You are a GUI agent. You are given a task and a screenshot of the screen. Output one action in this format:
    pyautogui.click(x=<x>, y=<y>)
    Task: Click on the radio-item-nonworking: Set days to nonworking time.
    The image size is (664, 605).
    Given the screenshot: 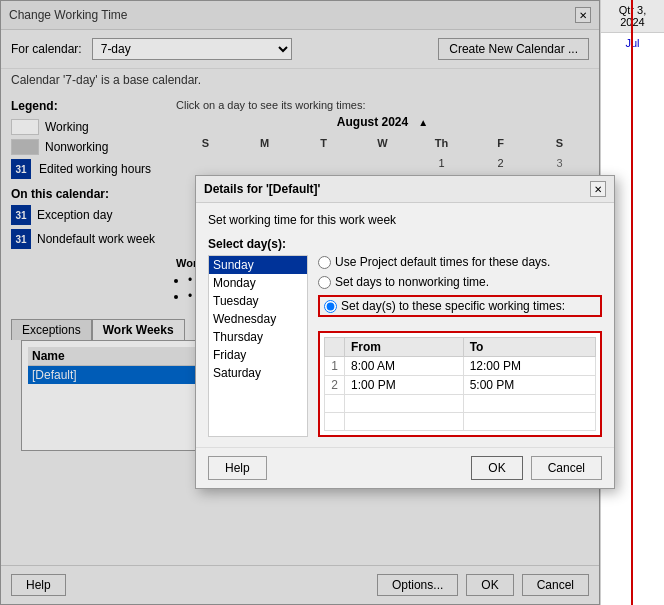 What is the action you would take?
    pyautogui.click(x=460, y=282)
    